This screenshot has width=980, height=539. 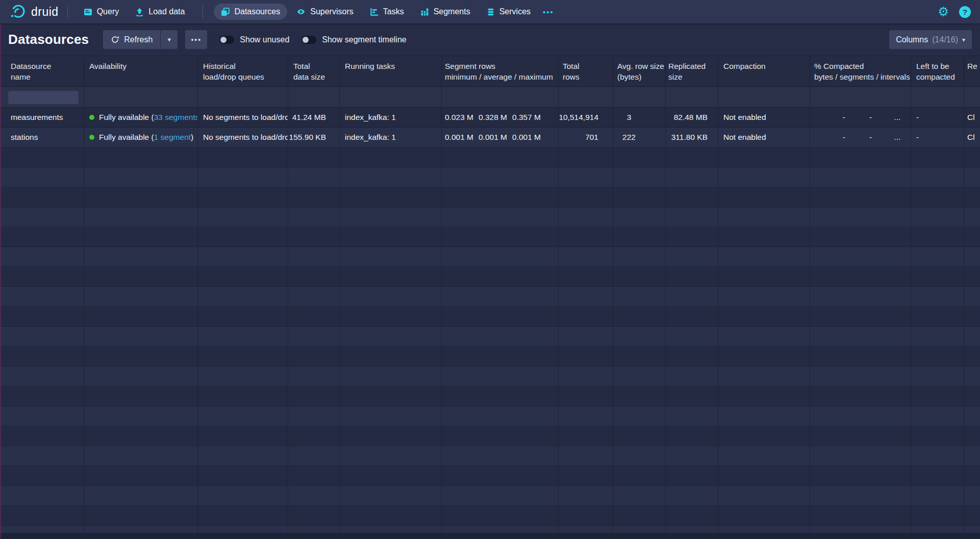 What do you see at coordinates (225, 12) in the screenshot?
I see `datasources-icon` at bounding box center [225, 12].